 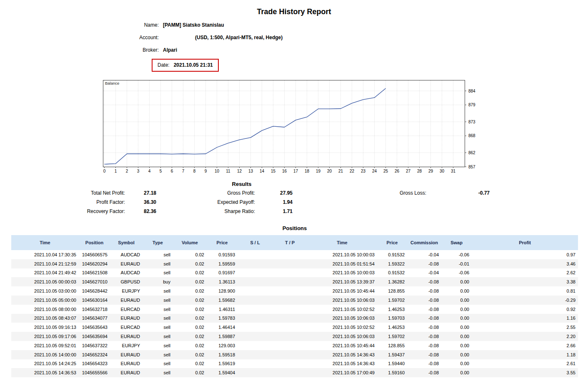 What do you see at coordinates (255, 243) in the screenshot?
I see `column-header: S / L` at bounding box center [255, 243].